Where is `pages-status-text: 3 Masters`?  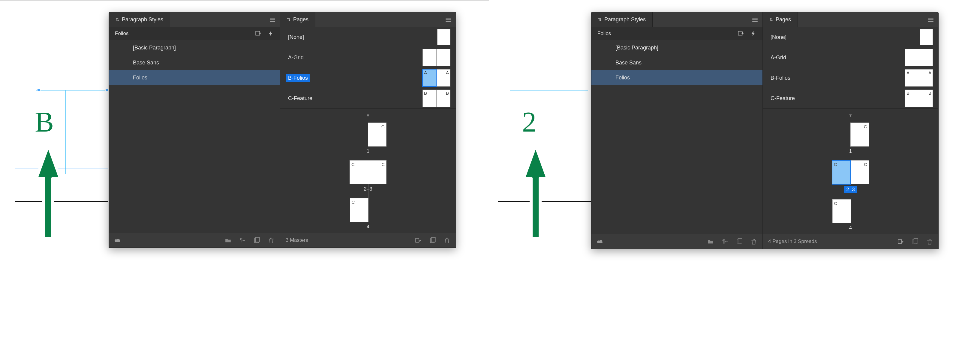
pages-status-text: 3 Masters is located at coordinates (297, 240).